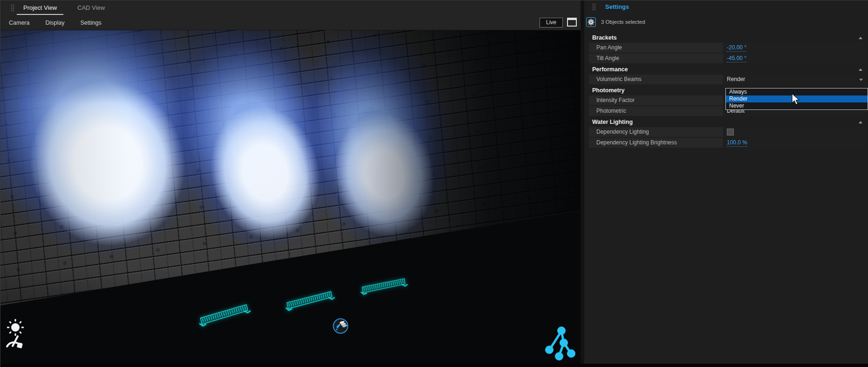 The width and height of the screenshot is (868, 367). What do you see at coordinates (656, 111) in the screenshot?
I see `prop-label: Photometric` at bounding box center [656, 111].